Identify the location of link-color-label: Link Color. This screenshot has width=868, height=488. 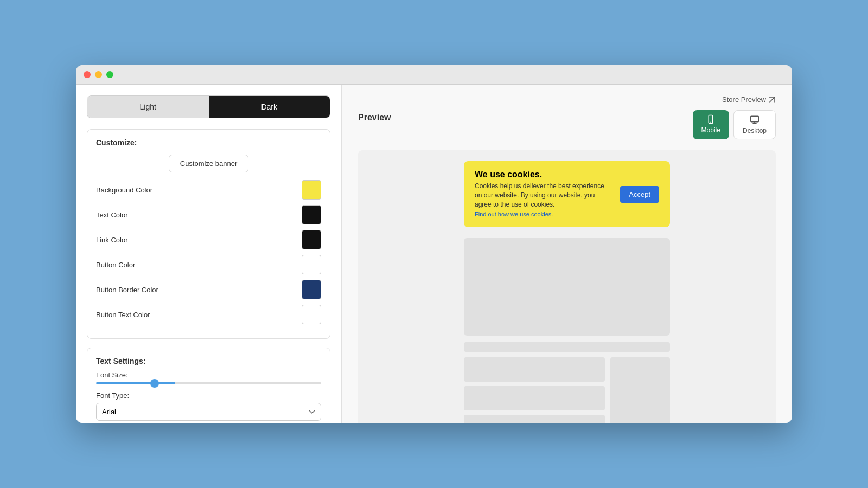
(112, 240).